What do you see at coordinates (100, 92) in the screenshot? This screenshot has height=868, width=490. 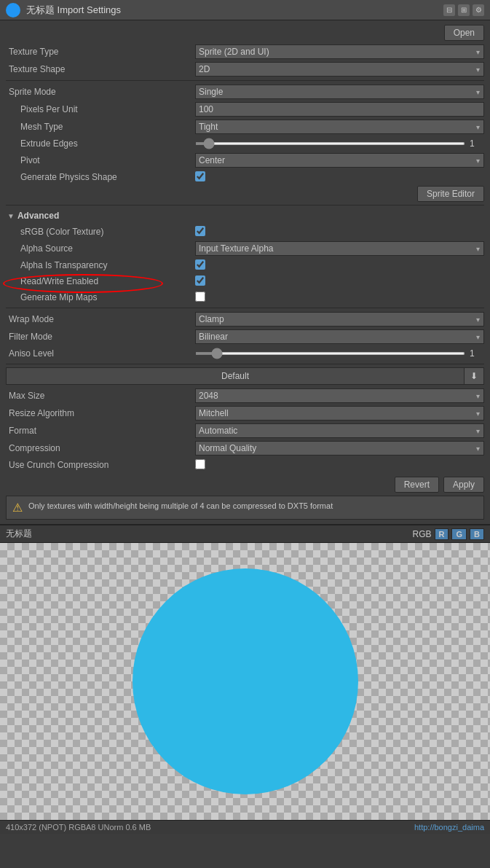 I see `sprite-mode-label: Sprite Mode` at bounding box center [100, 92].